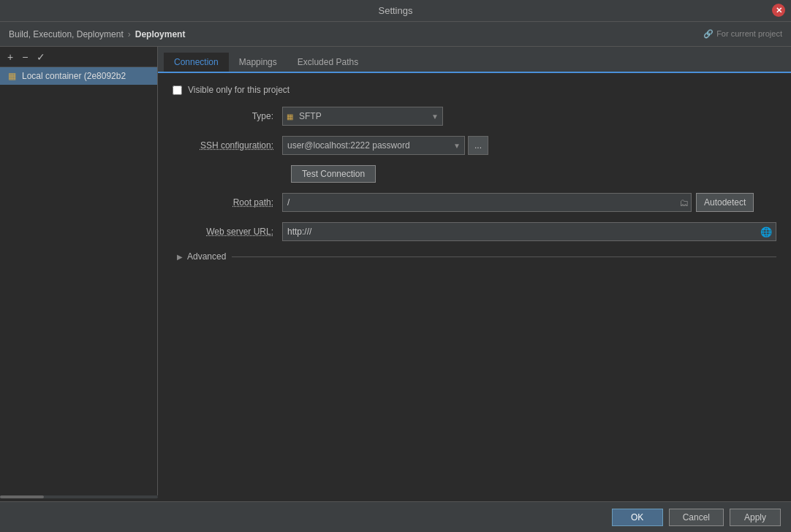  What do you see at coordinates (258, 63) in the screenshot?
I see `tab-mappings: Mappings` at bounding box center [258, 63].